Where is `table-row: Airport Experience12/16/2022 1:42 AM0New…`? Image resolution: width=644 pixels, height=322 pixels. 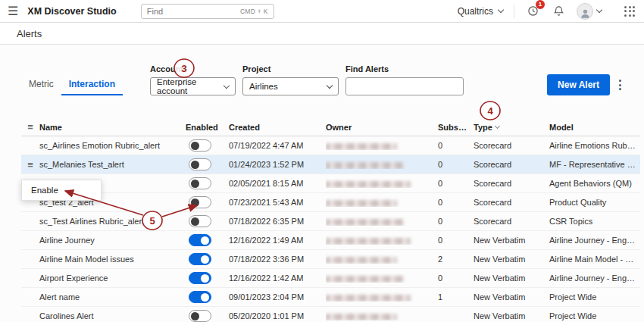 table-row: Airport Experience12/16/2022 1:42 AM0New… is located at coordinates (330, 279).